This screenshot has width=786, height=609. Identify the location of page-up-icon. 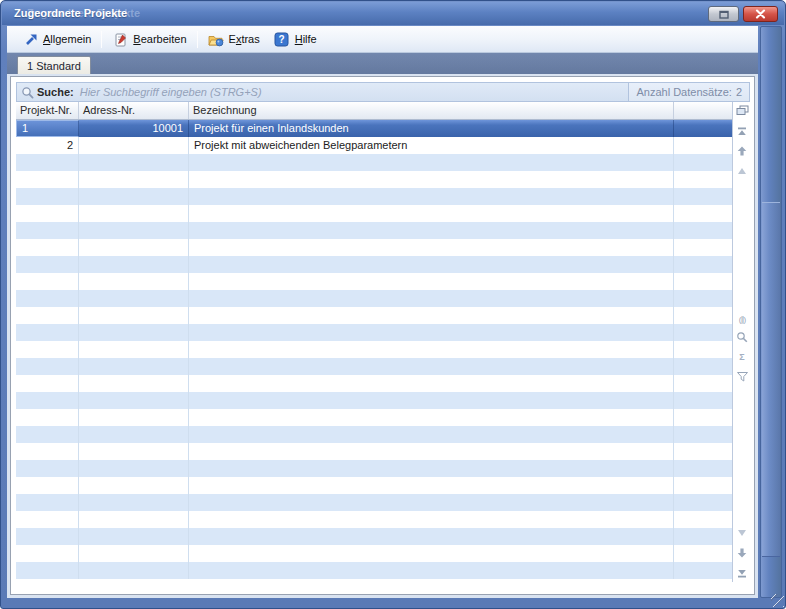
(742, 171).